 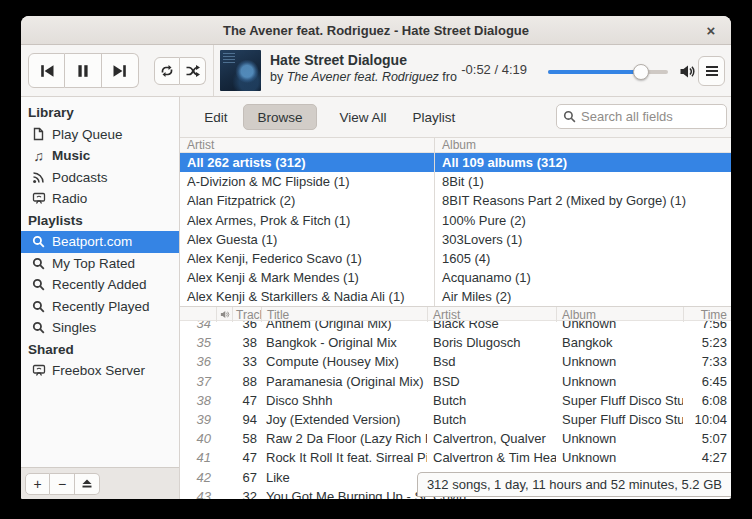 I want to click on sidebar-item-label: My Top Rated, so click(x=94, y=264).